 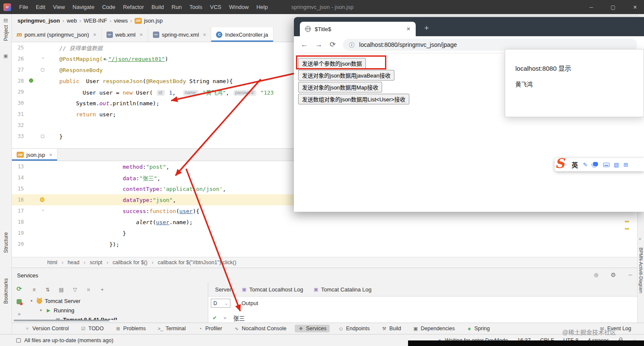 I want to click on stripe-structure: Structure, so click(x=6, y=243).